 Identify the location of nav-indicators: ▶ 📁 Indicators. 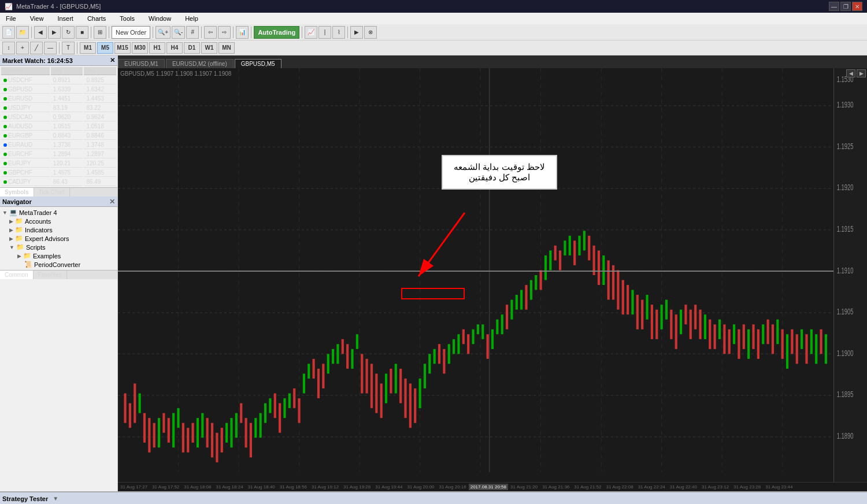
(59, 230).